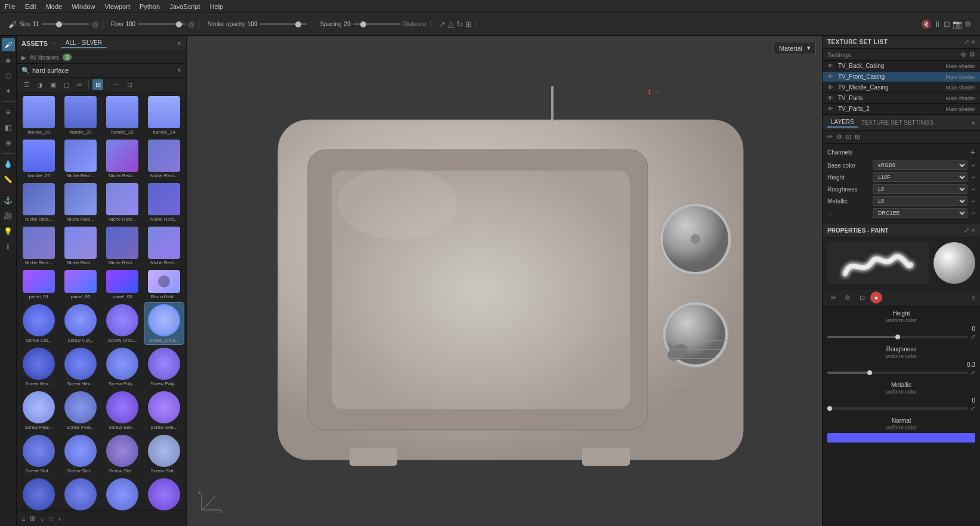 This screenshot has height=526, width=980. I want to click on asset-panel-02: panel_02, so click(81, 285).